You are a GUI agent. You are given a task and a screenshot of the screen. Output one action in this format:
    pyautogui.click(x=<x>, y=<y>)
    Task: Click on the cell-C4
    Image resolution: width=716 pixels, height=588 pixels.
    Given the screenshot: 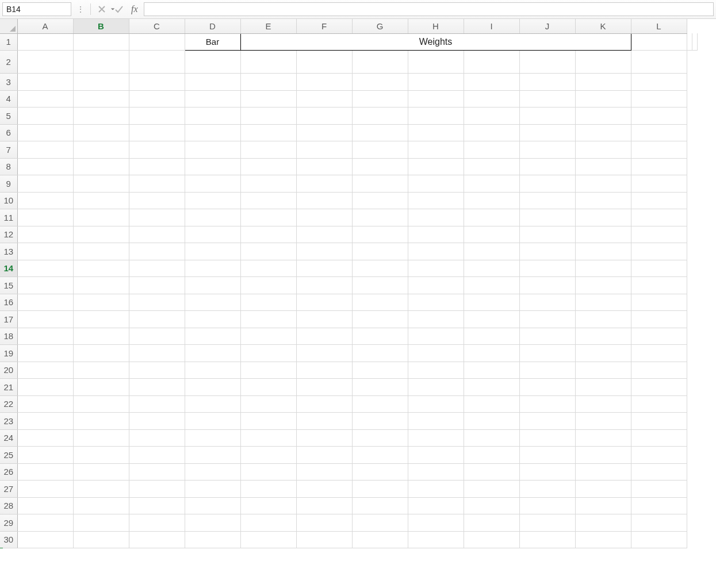 What is the action you would take?
    pyautogui.click(x=156, y=99)
    